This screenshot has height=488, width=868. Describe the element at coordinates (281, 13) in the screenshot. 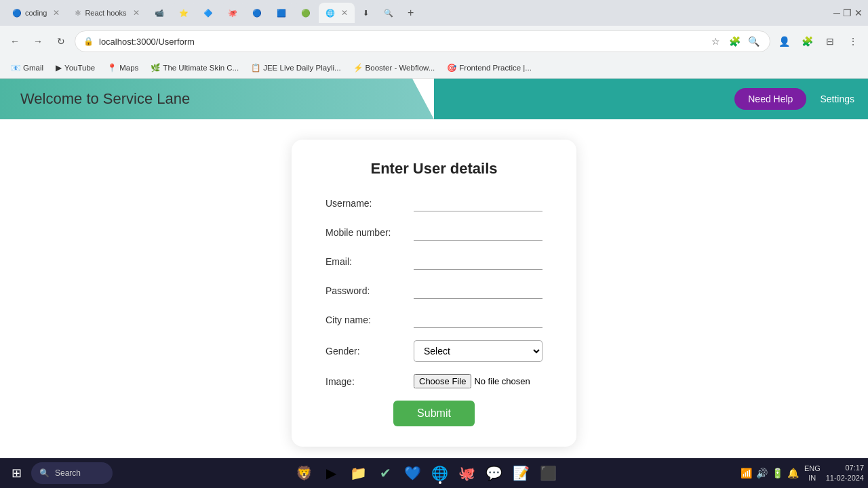

I see `tab-8: 🟦` at that location.